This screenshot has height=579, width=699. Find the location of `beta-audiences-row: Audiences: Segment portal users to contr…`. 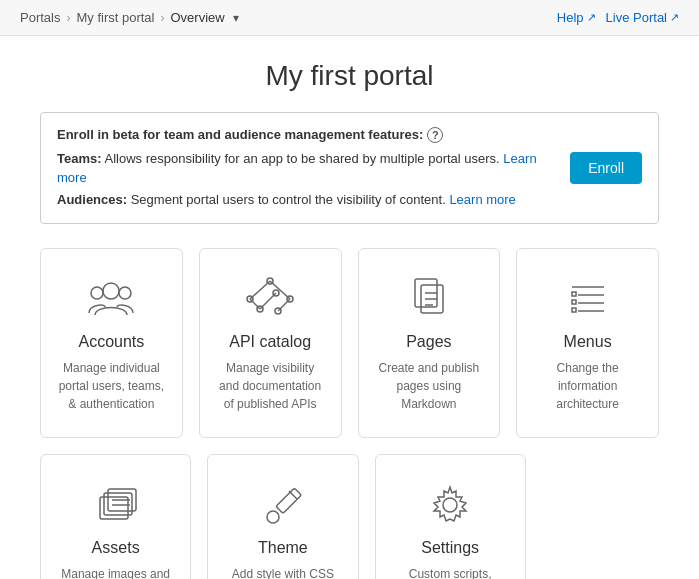

beta-audiences-row: Audiences: Segment portal users to contr… is located at coordinates (308, 200).